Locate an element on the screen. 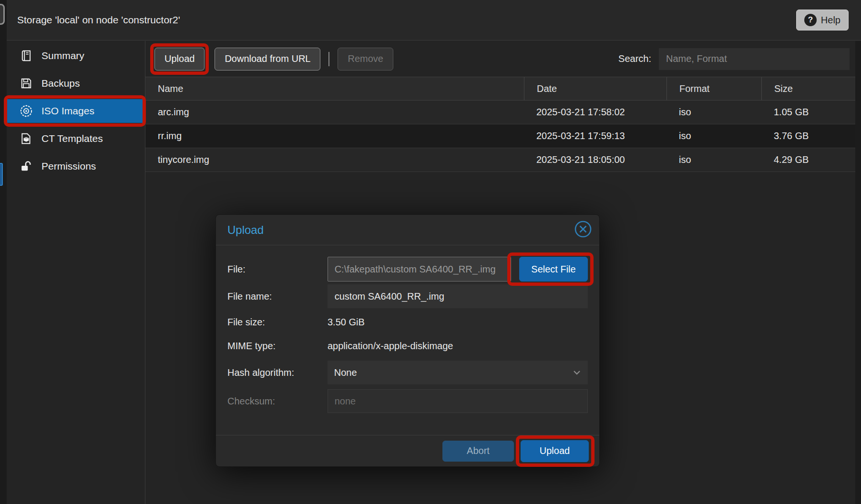 The image size is (861, 504). dialog-upload-button: Upload is located at coordinates (555, 451).